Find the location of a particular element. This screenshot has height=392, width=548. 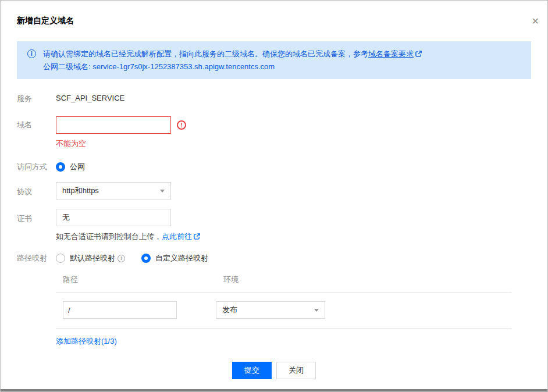

window-bottom-edge is located at coordinates (274, 390).